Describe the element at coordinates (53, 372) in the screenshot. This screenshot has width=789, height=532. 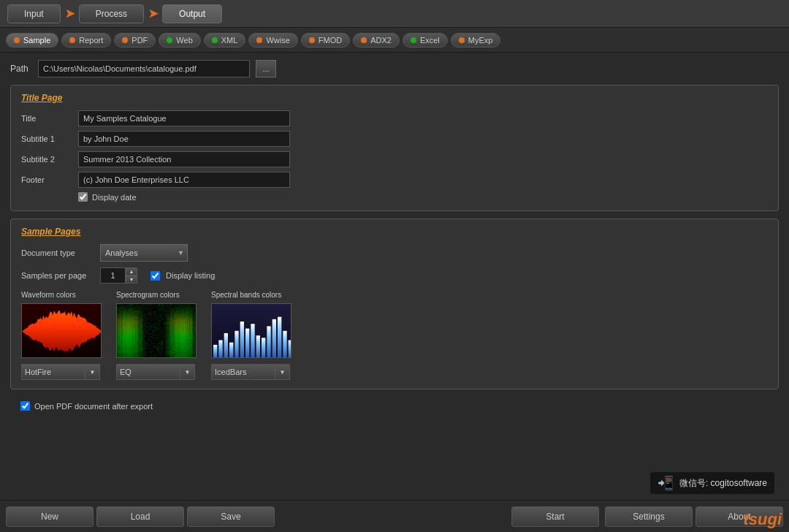
I see `waveform-select: HotFire CoolWave Classic` at that location.